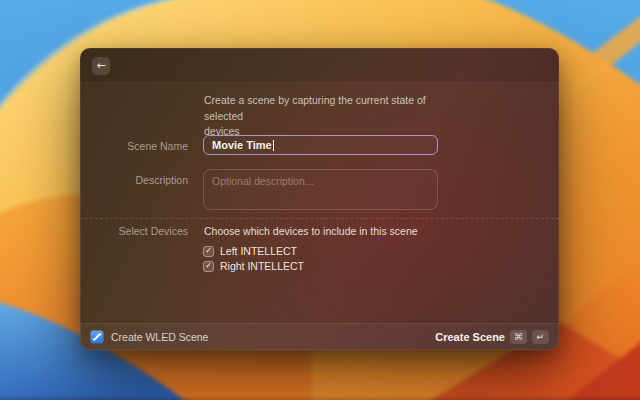 This screenshot has width=640, height=400. I want to click on scene-name-input: Movie Time, so click(320, 145).